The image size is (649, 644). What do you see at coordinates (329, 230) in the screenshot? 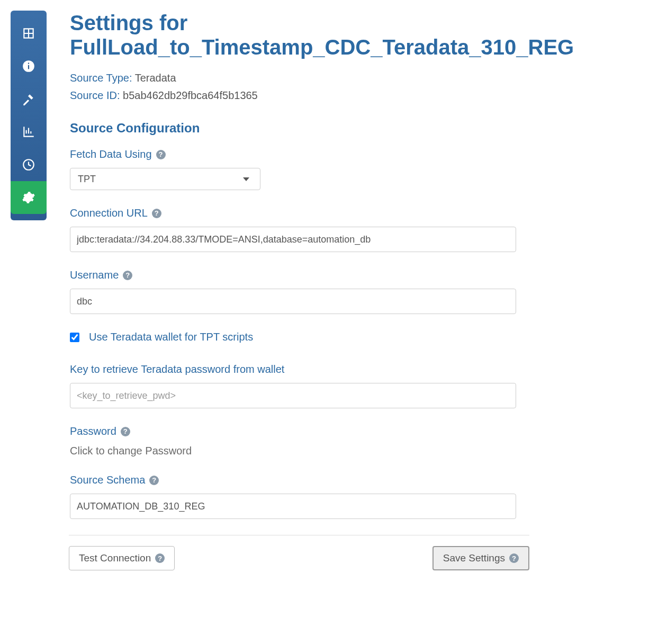
I see `connection-url-group: Connection URL ?` at bounding box center [329, 230].